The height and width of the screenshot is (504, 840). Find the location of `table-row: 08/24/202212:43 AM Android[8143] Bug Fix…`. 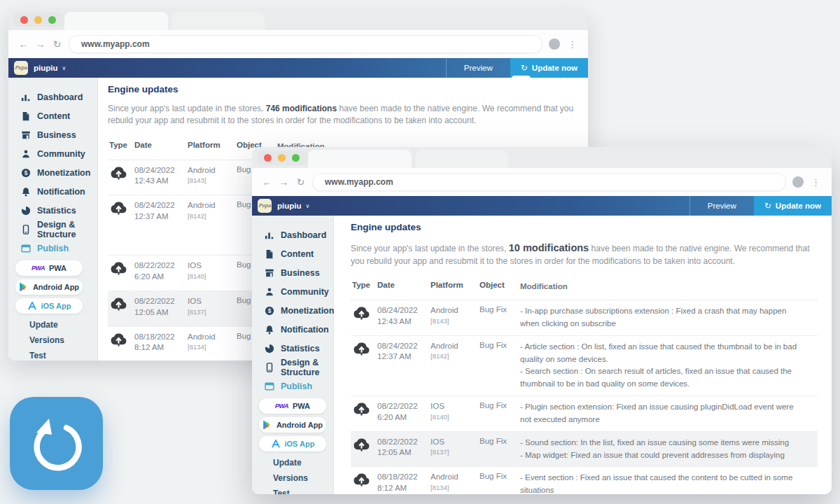

table-row: 08/24/202212:43 AM Android[8143] Bug Fix… is located at coordinates (584, 318).